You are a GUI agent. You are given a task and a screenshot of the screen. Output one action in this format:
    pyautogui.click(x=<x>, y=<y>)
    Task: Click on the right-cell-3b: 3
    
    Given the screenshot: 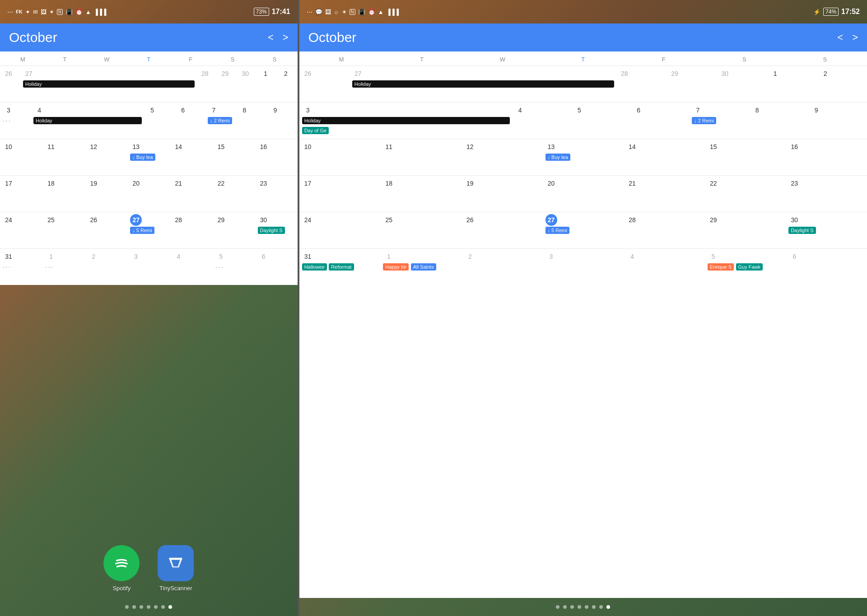 What is the action you would take?
    pyautogui.click(x=583, y=267)
    